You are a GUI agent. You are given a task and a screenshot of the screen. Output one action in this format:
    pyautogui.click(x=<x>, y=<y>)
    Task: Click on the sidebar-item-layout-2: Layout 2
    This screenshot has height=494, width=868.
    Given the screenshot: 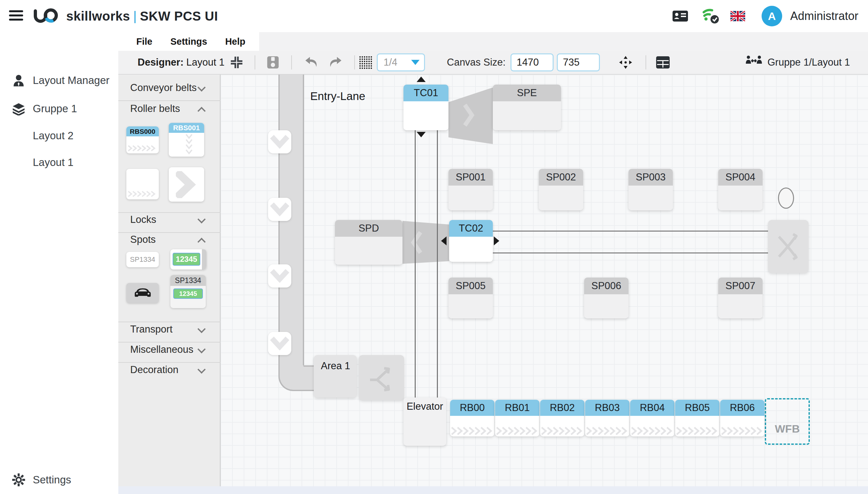 What is the action you would take?
    pyautogui.click(x=59, y=136)
    